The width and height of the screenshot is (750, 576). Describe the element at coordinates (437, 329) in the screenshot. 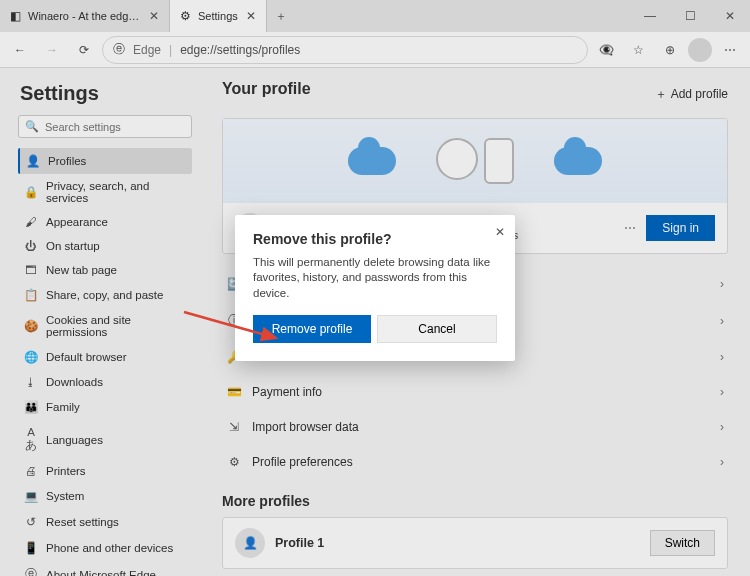

I see `cancel-button: Cancel` at that location.